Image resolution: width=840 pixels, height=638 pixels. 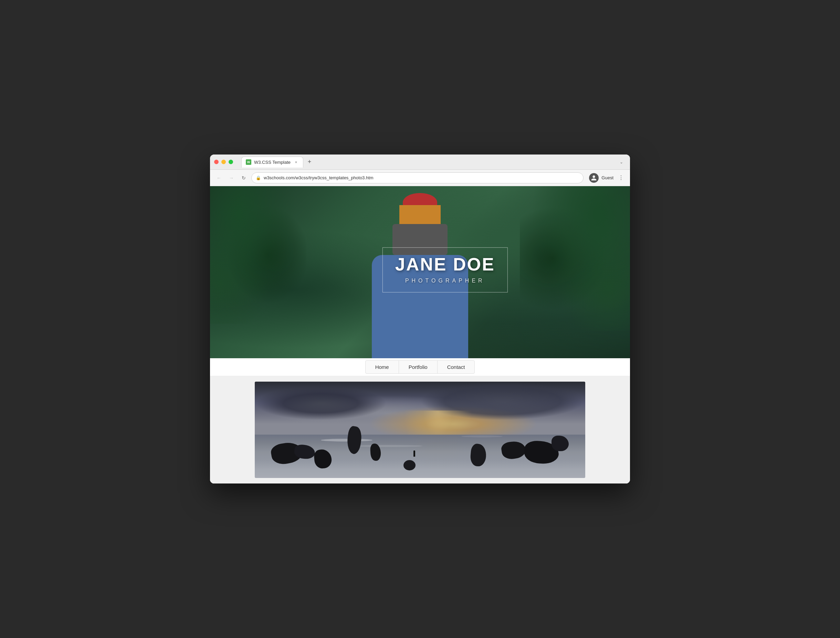 I want to click on foliage-right, so click(x=575, y=258).